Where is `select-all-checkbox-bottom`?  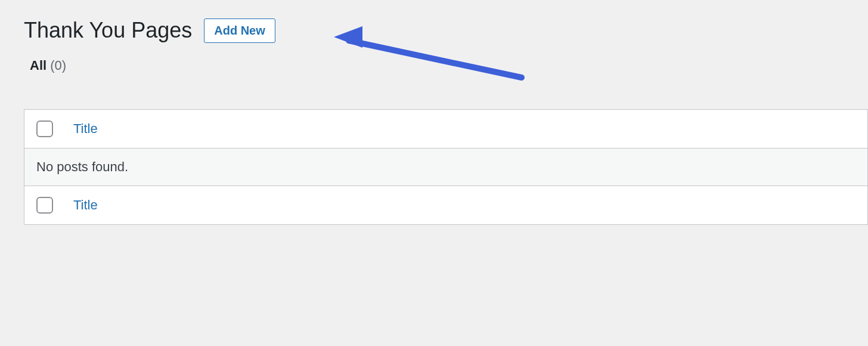
select-all-checkbox-bottom is located at coordinates (45, 205).